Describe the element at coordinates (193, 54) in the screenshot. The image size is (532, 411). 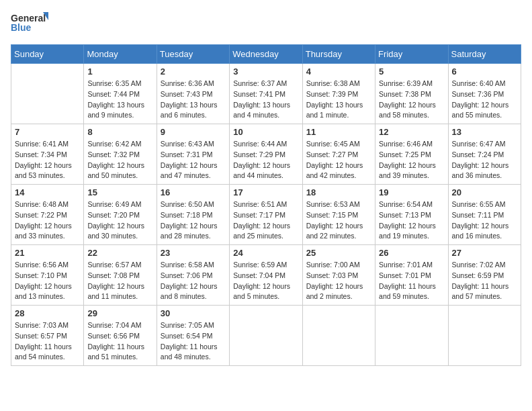
I see `column-header-tuesday: Tuesday` at that location.